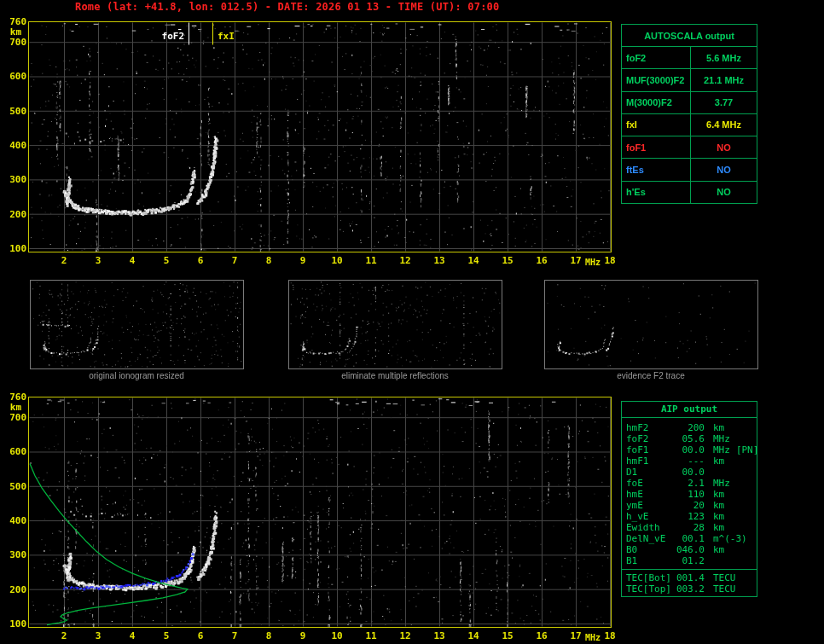 This screenshot has height=644, width=824. Describe the element at coordinates (691, 483) in the screenshot. I see `table-row: foE2.1MHz` at that location.